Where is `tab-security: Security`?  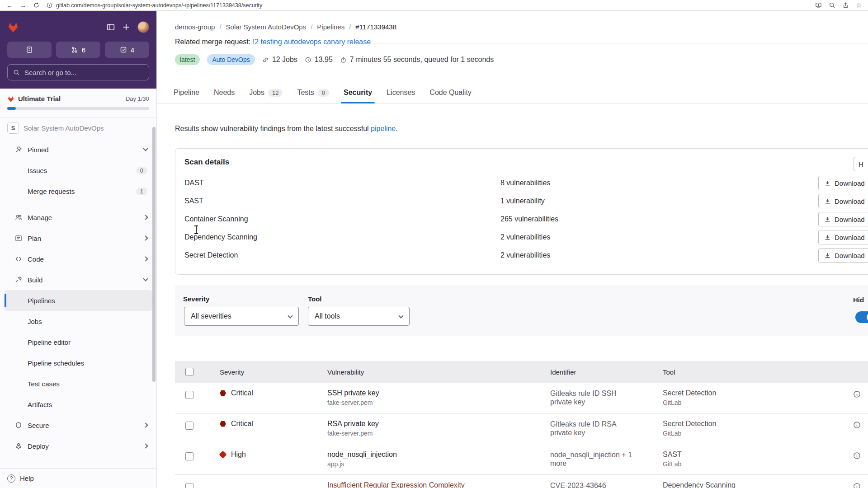 tab-security: Security is located at coordinates (358, 93).